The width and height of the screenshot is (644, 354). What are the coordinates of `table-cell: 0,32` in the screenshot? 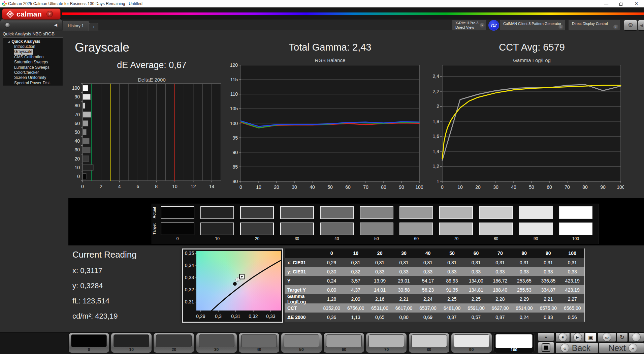 It's located at (356, 272).